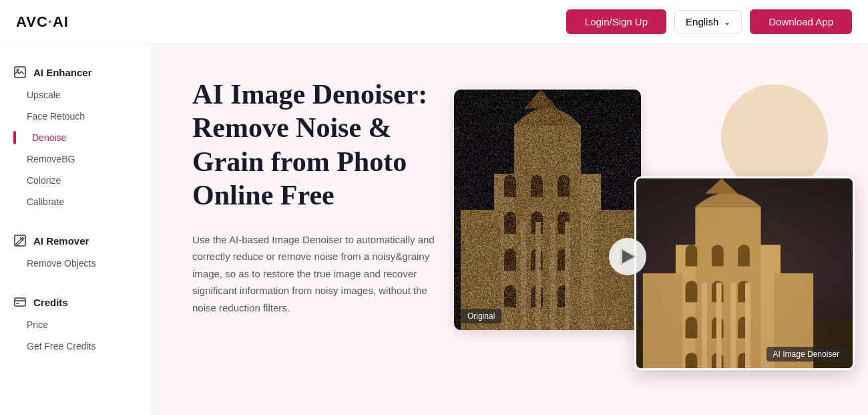  What do you see at coordinates (801, 21) in the screenshot?
I see `download-app-button: Download App` at bounding box center [801, 21].